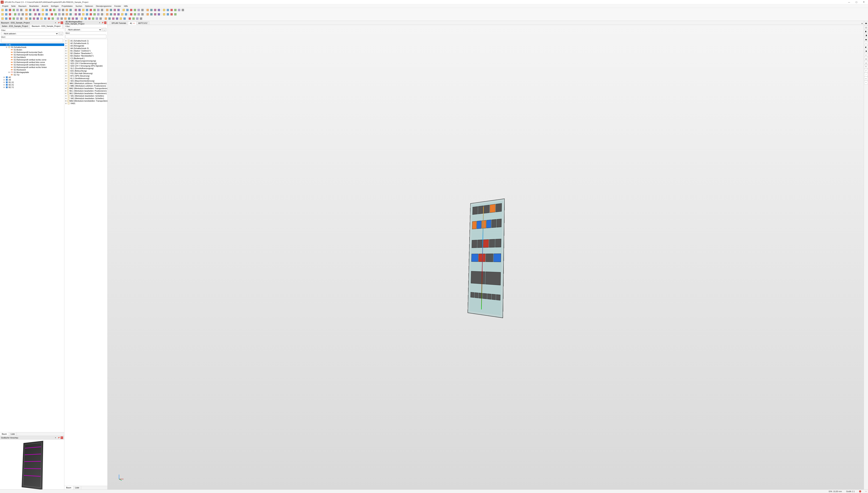  Describe the element at coordinates (86, 61) in the screenshot. I see `tree-node: ⊞GB1 (Spannungsversorgung)` at that location.